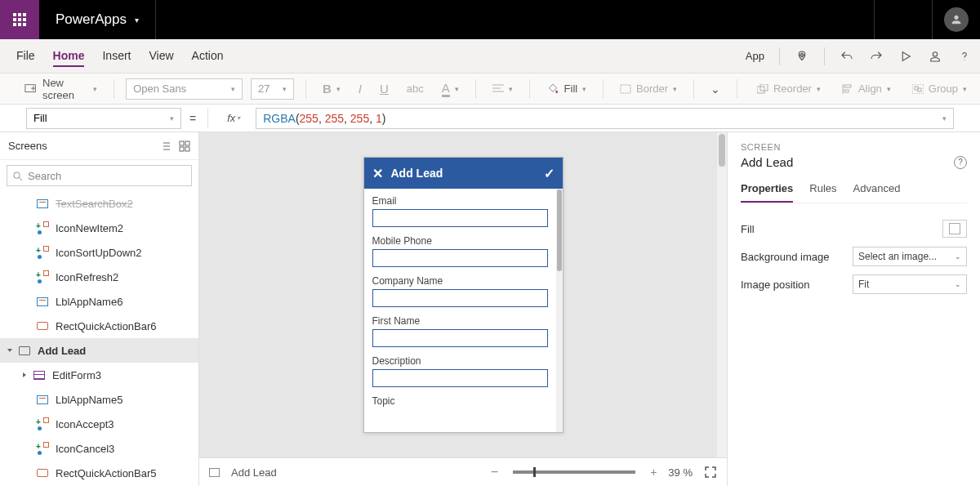 The width and height of the screenshot is (980, 486). I want to click on list-view-icon, so click(165, 146).